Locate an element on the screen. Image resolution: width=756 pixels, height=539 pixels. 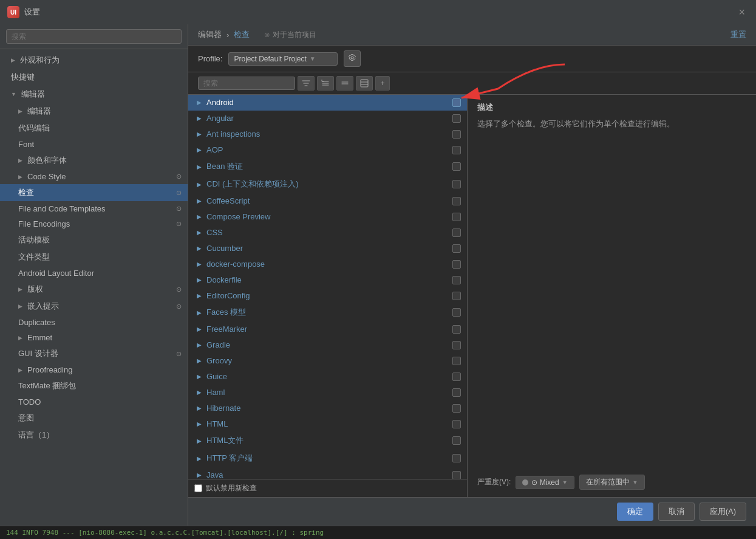
sidebar-item-duplicates: Duplicates is located at coordinates (94, 322).